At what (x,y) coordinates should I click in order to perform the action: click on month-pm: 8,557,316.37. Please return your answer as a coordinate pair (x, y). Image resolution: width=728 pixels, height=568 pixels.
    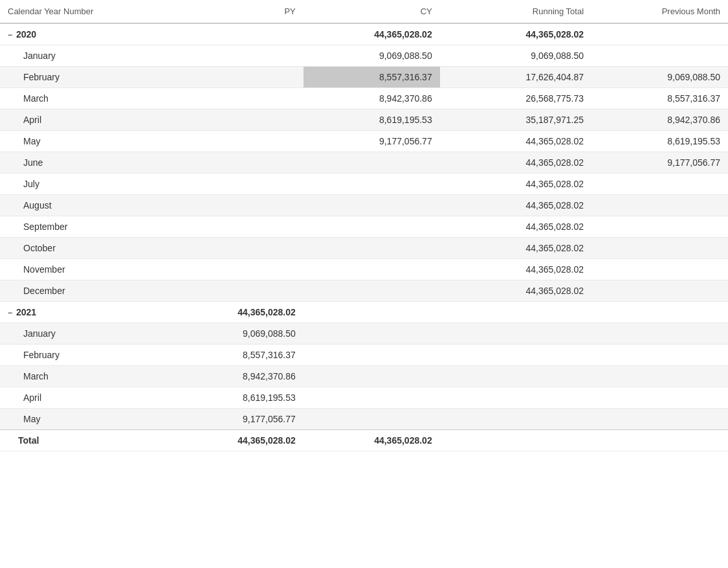
    Looking at the image, I should click on (660, 98).